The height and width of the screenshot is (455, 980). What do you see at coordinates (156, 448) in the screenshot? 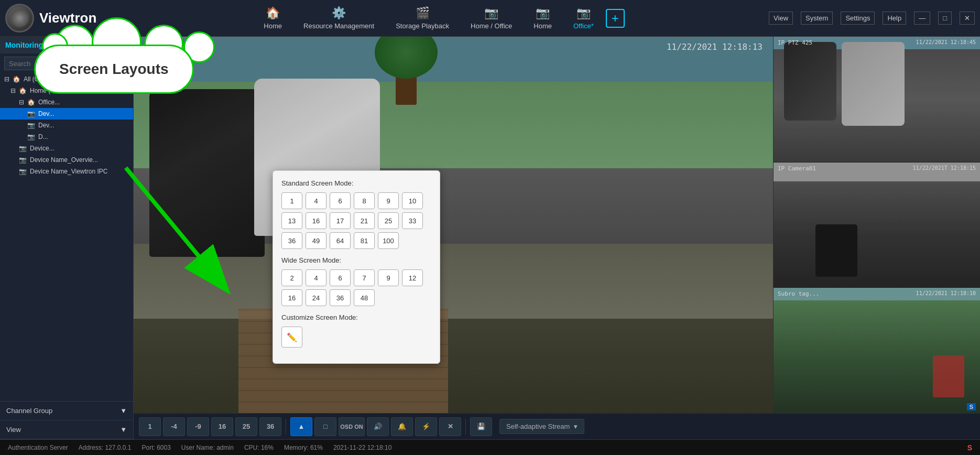
I see `port-label: Port: 6003` at bounding box center [156, 448].